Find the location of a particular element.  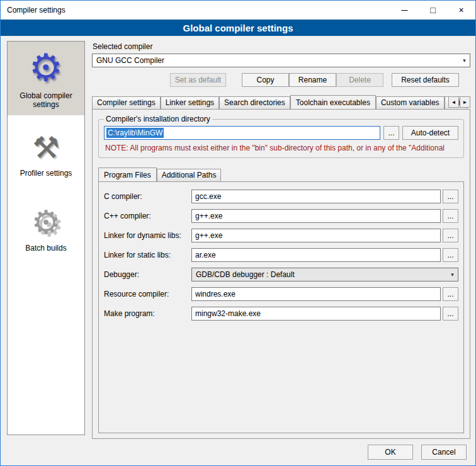

tab-custom-variables: Custom variables is located at coordinates (411, 103).